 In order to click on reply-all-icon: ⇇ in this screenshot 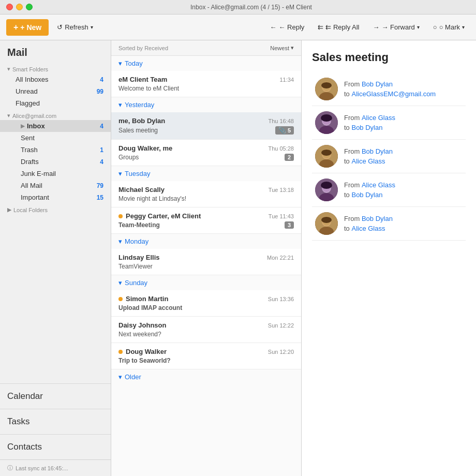, I will do `click(321, 27)`.